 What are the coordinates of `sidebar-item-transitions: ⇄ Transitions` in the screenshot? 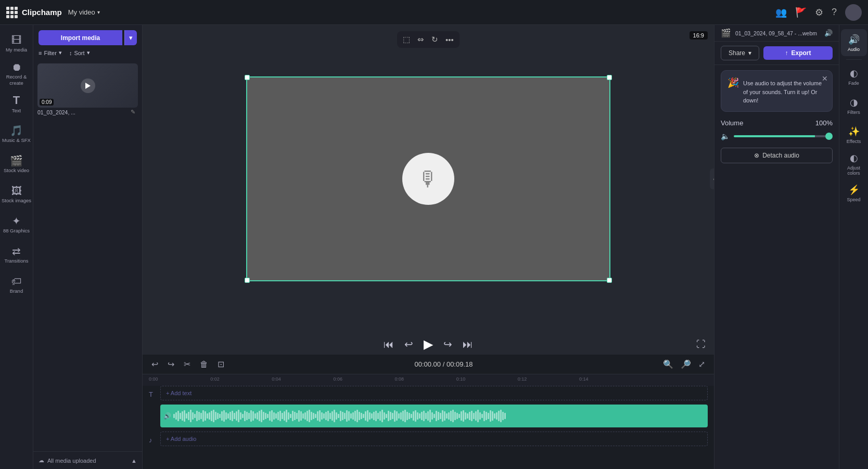 It's located at (17, 255).